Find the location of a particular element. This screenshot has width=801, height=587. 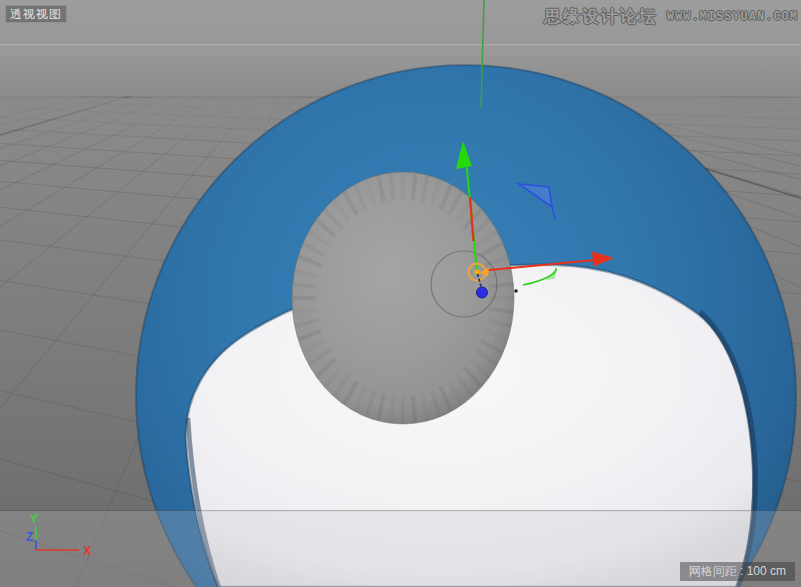

grid-spacing-readout: 网格间距 : 100 cm is located at coordinates (738, 572).